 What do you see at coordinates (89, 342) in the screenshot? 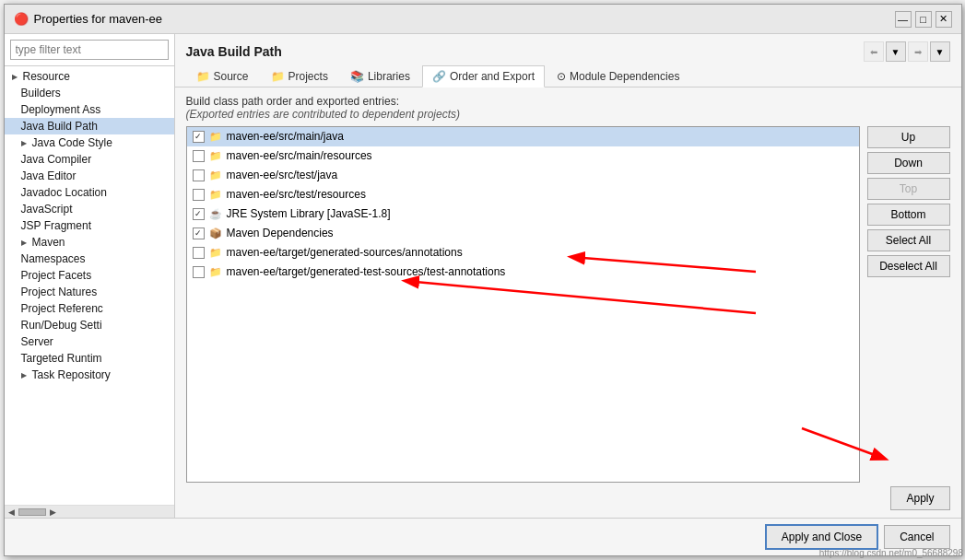
I see `sidebar-item-server: Server` at bounding box center [89, 342].